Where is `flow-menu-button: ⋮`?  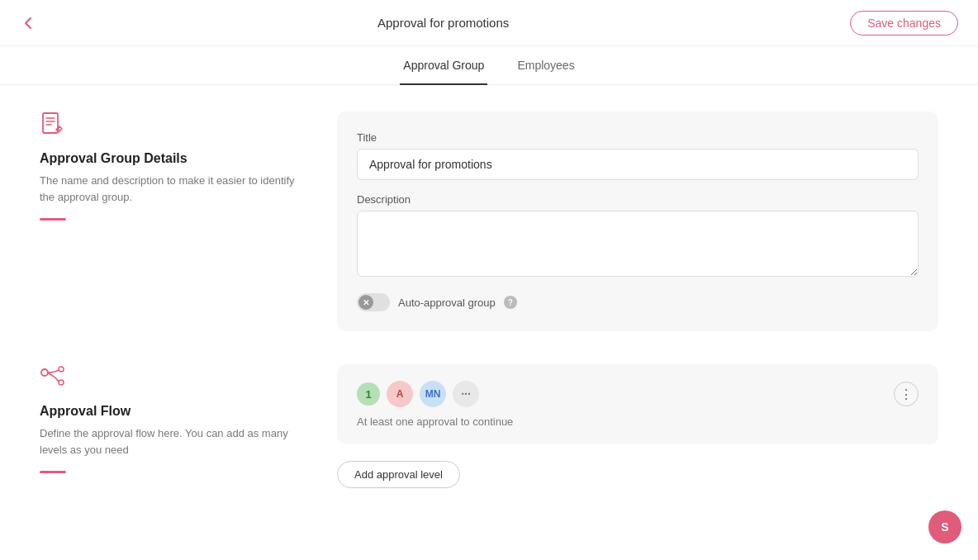 flow-menu-button: ⋮ is located at coordinates (906, 394).